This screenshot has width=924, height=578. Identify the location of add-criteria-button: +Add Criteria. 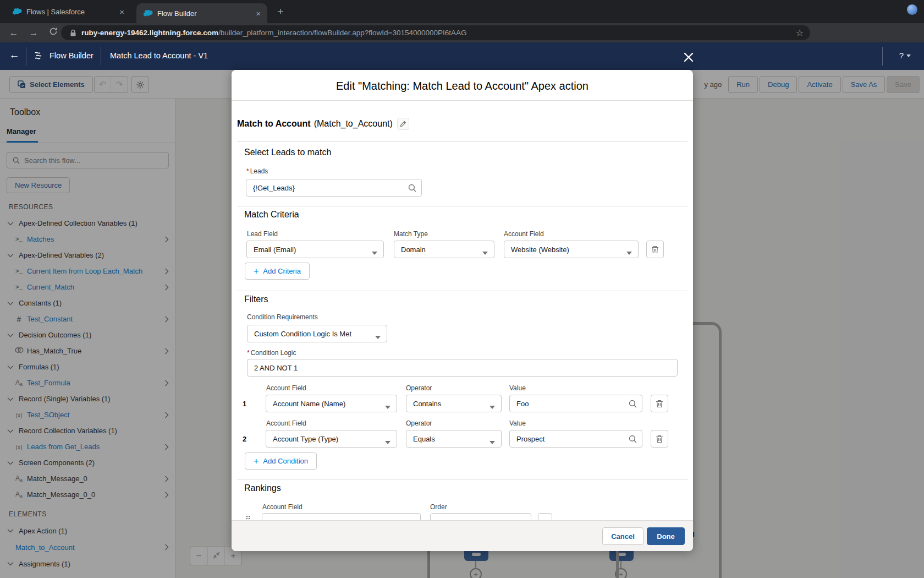
(277, 271).